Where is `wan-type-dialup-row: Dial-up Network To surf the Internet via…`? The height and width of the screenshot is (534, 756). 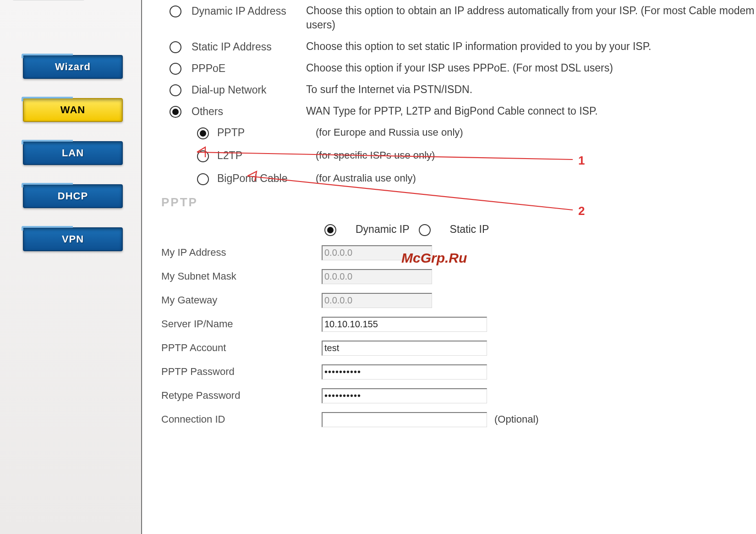 wan-type-dialup-row: Dial-up Network To surf the Internet via… is located at coordinates (463, 90).